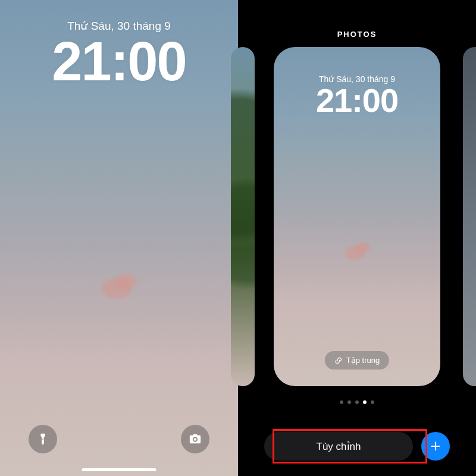 The image size is (476, 476). I want to click on gallery-bottom-row: Tùy chỉnh +, so click(357, 446).